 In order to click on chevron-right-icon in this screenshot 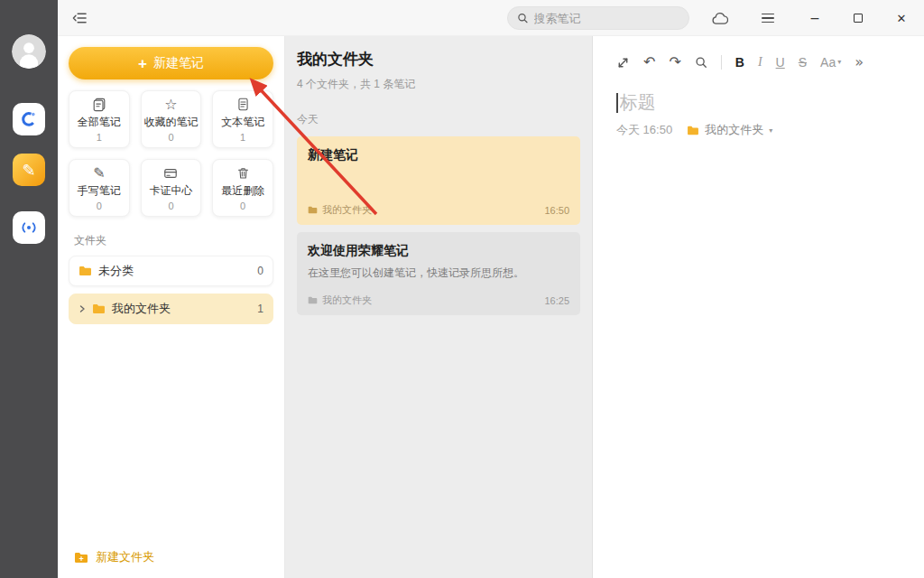, I will do `click(82, 309)`.